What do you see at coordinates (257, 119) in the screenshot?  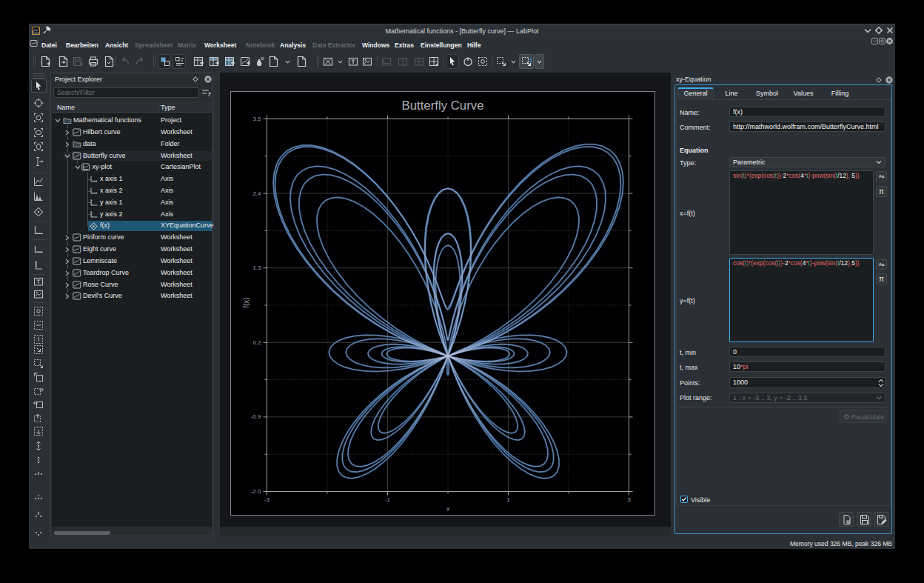 I see `svg-text: 3.5` at bounding box center [257, 119].